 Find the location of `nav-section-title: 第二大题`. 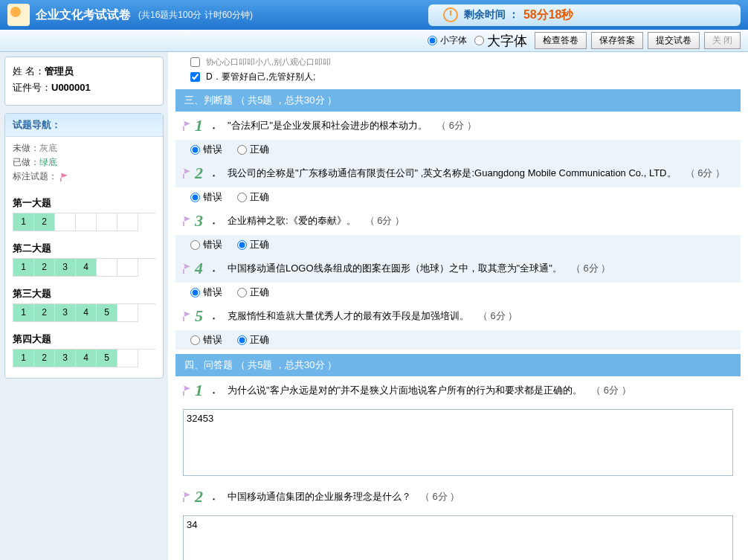

nav-section-title: 第二大题 is located at coordinates (84, 248).